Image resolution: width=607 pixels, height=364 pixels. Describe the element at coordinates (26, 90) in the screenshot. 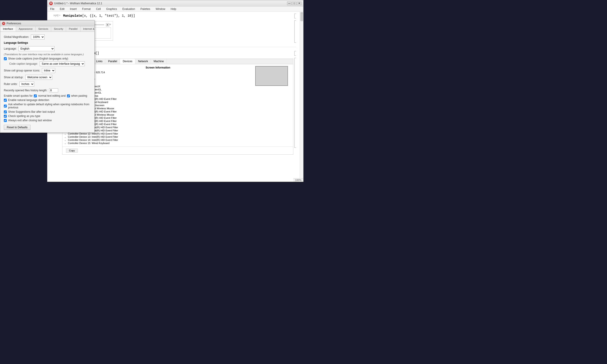

I see `history-label: Recently opened files history length:` at that location.